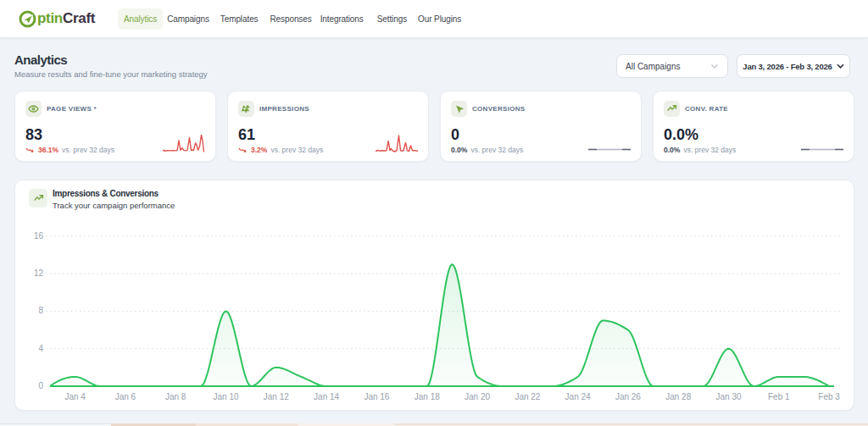 The height and width of the screenshot is (426, 868). What do you see at coordinates (276, 396) in the screenshot?
I see `svg-text: Jan 12` at bounding box center [276, 396].